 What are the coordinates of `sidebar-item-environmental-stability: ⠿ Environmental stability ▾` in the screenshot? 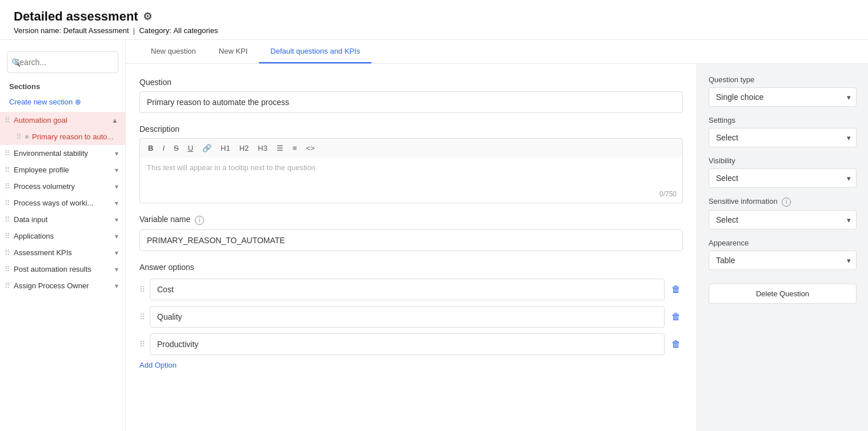 It's located at (63, 153).